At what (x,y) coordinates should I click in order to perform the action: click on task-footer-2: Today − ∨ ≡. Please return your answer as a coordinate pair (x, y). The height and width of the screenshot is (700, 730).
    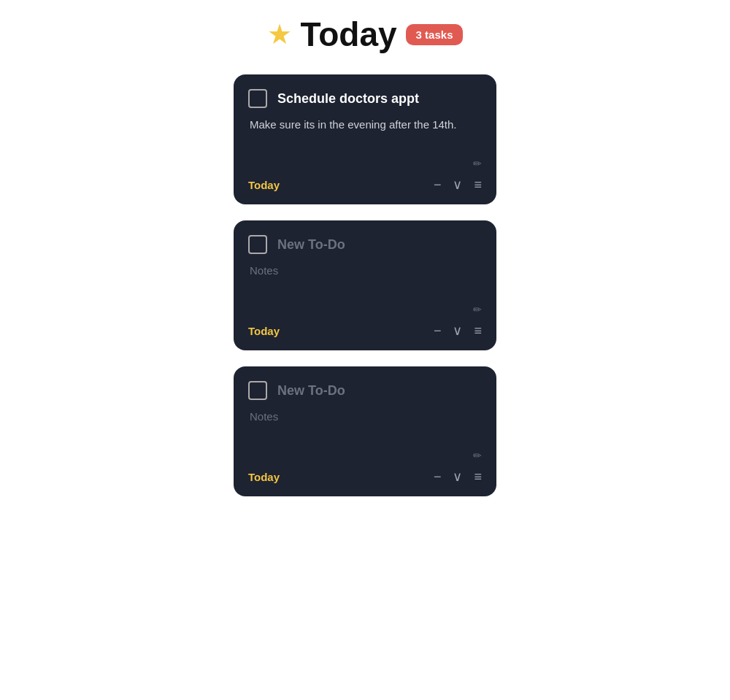
    Looking at the image, I should click on (365, 331).